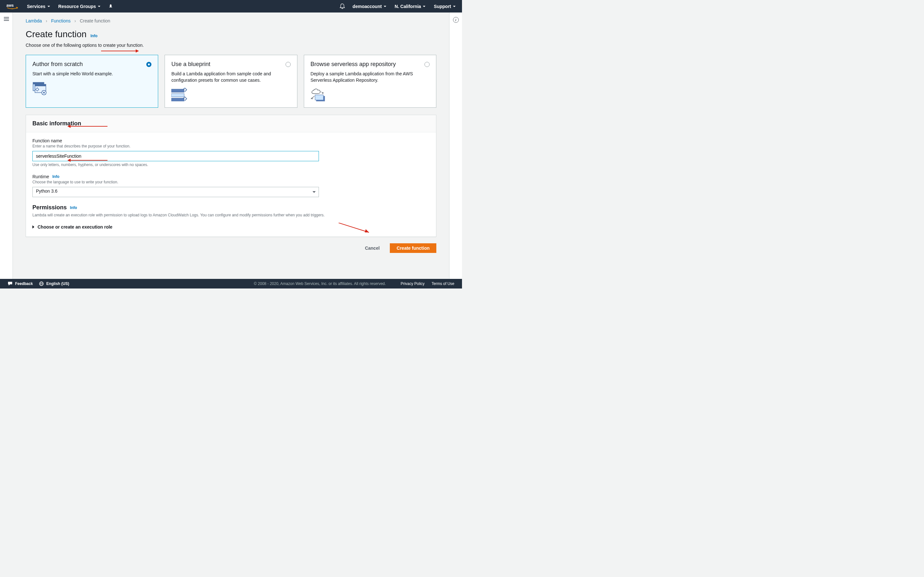 This screenshot has width=924, height=577. I want to click on nav-resource-groups-label: Resource Groups, so click(77, 6).